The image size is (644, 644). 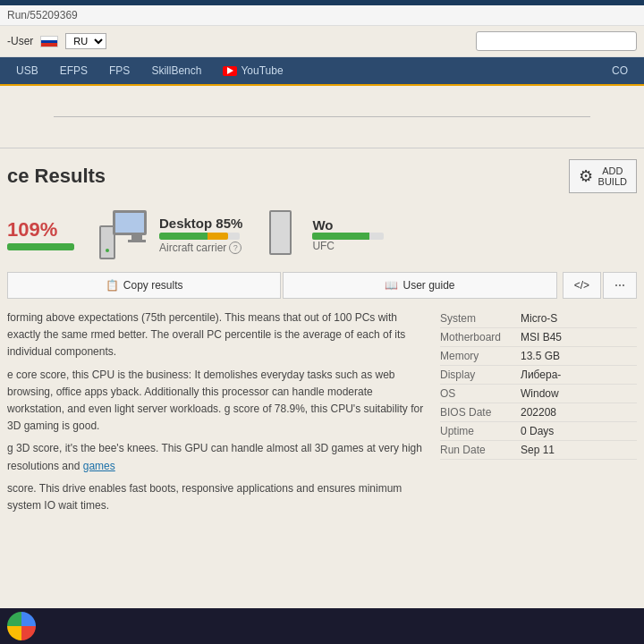 I want to click on guide-icon: 📖, so click(x=392, y=285).